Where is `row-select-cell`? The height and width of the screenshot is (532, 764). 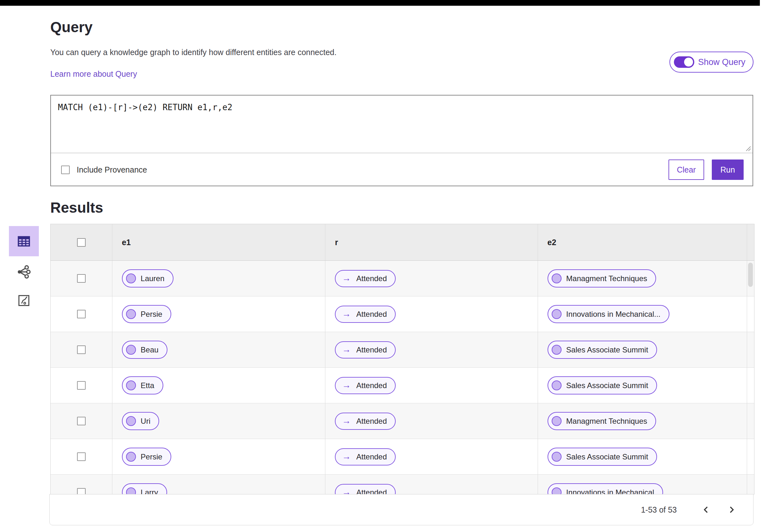
row-select-cell is located at coordinates (82, 278).